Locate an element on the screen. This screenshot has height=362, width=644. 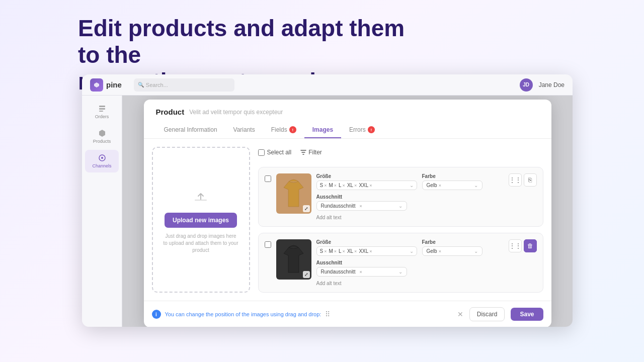
tag-xl-2: XL × is located at coordinates (352, 251).